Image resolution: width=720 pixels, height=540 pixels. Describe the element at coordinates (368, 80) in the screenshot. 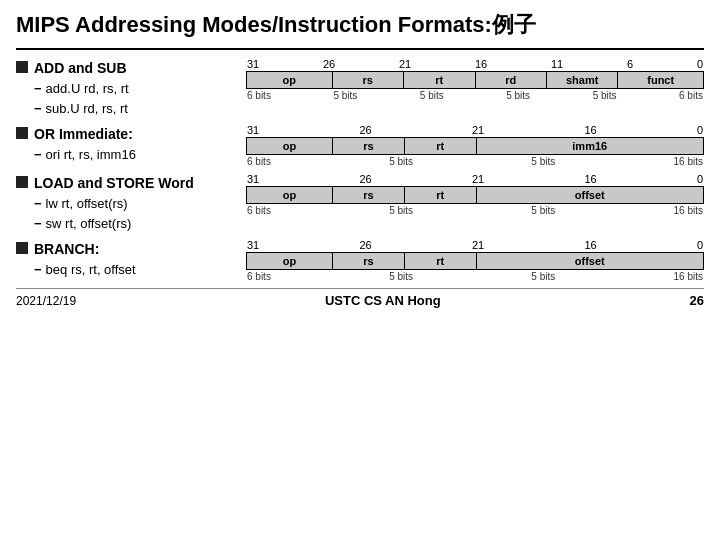

I see `cell-rs: rs` at that location.